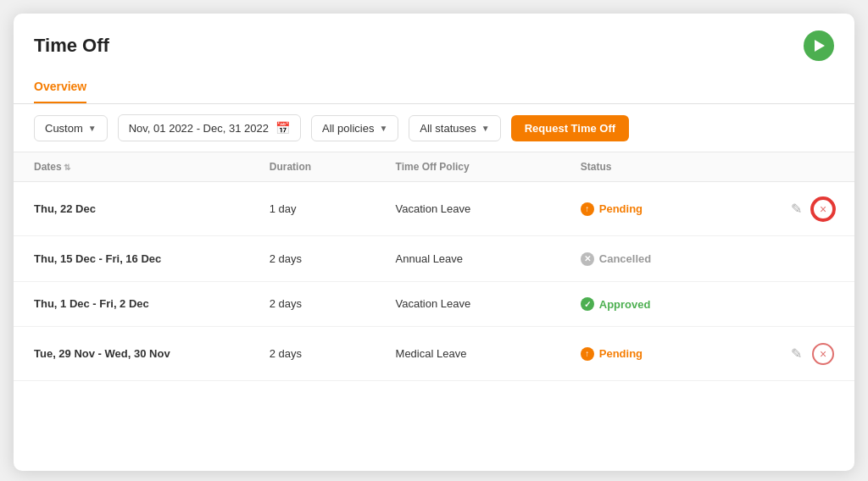 This screenshot has width=868, height=481. What do you see at coordinates (468, 168) in the screenshot?
I see `col-header-policy: Time Off Policy` at bounding box center [468, 168].